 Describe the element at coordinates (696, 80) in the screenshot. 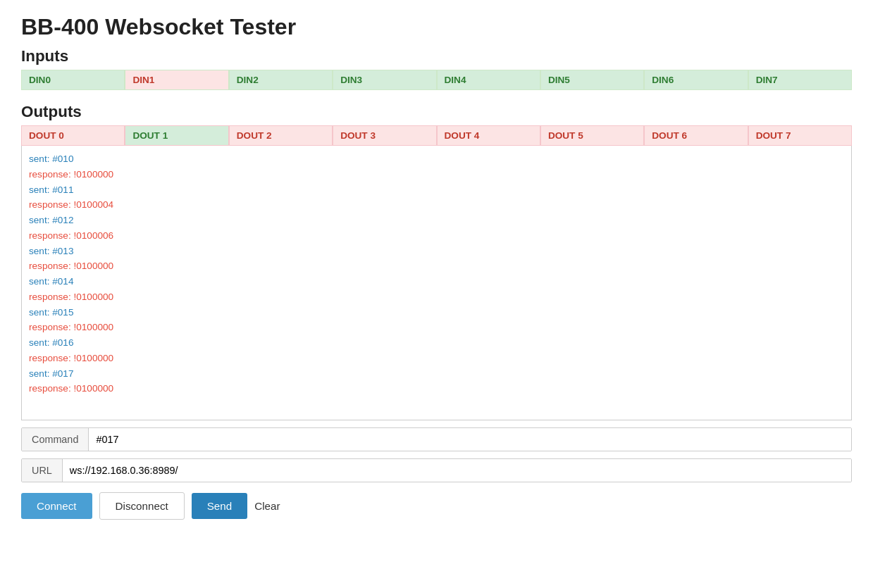

I see `din-cell-din6: DIN6` at that location.